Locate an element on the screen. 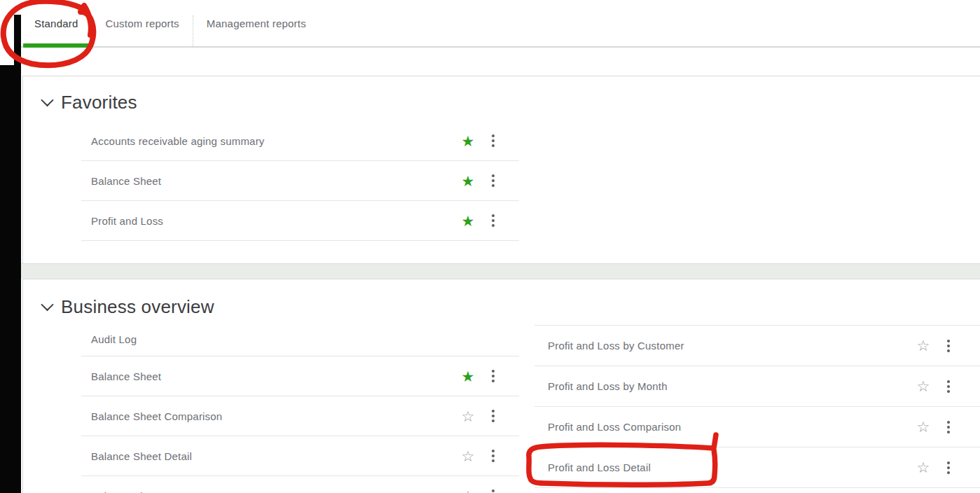  report-row: Balance Sheet Summary☆ is located at coordinates (300, 485).